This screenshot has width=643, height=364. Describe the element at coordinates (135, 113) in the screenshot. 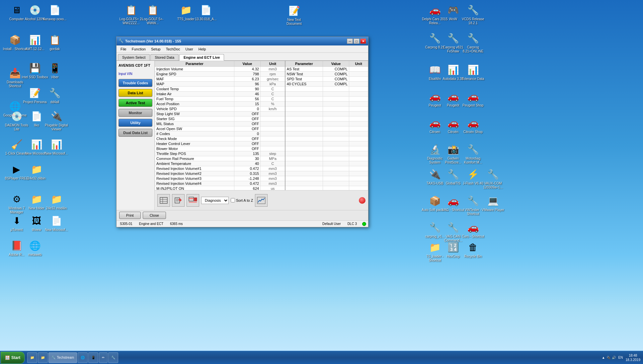

I see `monitor-button: Monitor` at that location.